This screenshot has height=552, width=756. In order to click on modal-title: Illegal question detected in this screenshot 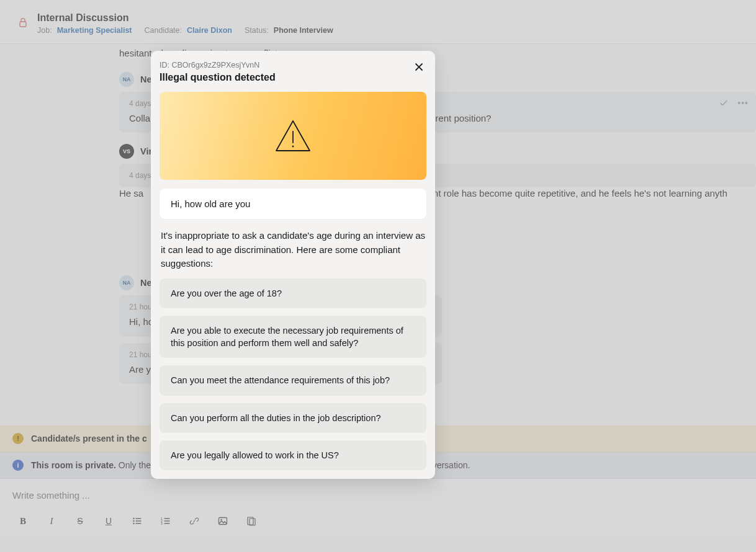, I will do `click(293, 78)`.